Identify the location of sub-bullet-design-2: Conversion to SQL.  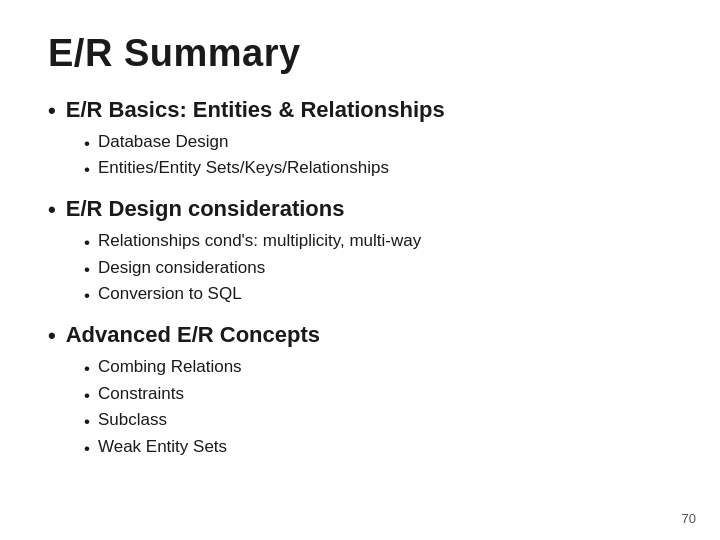
(378, 296).